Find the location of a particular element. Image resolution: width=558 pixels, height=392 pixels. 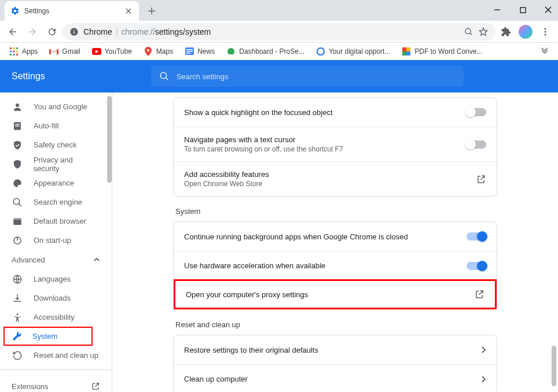

bookmark-apps: Apps is located at coordinates (23, 51).